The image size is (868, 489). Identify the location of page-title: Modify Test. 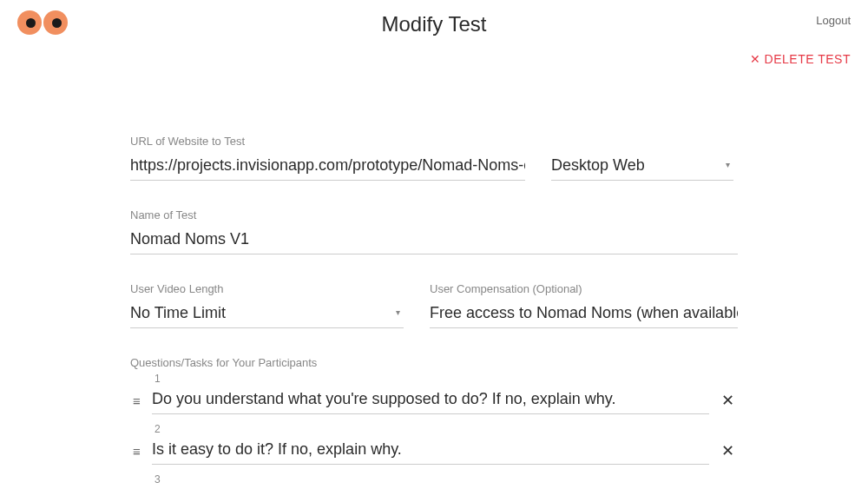
(434, 24).